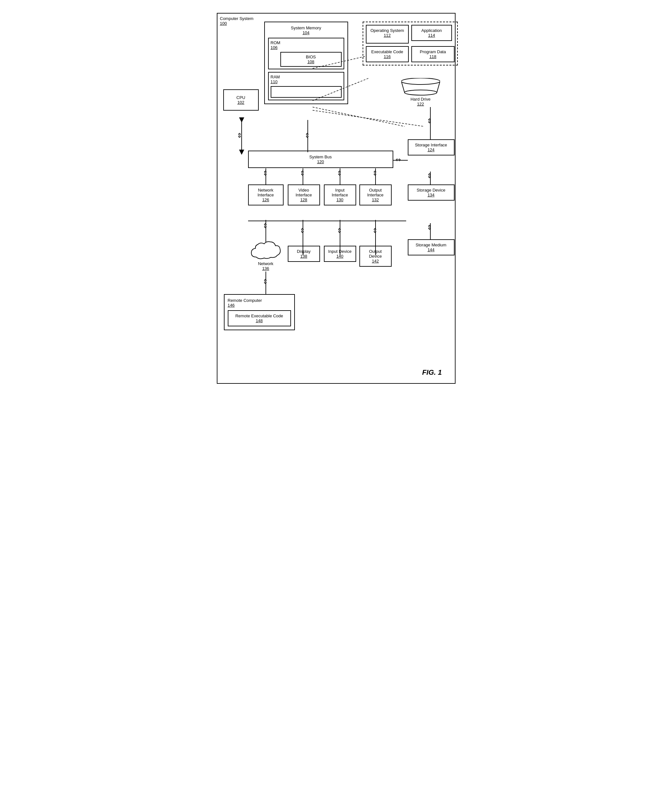 The width and height of the screenshot is (672, 803). Describe the element at coordinates (304, 252) in the screenshot. I see `display-label: Display` at that location.